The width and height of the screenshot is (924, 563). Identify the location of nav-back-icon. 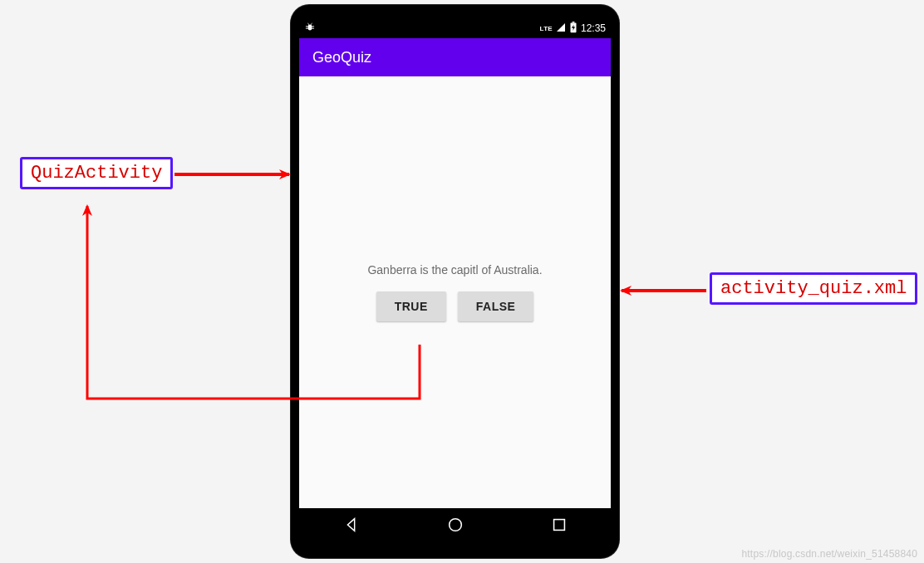
(351, 526).